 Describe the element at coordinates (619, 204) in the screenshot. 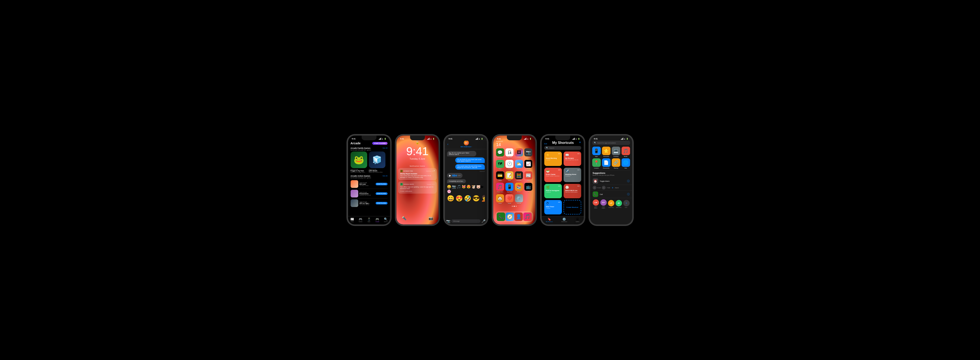

I see `contact-julie: JE Julie Evans` at that location.